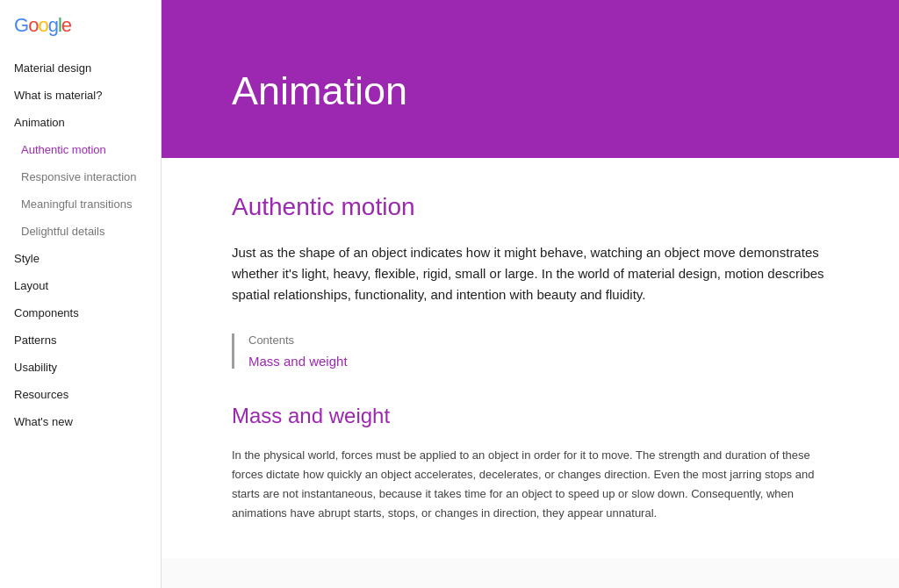  I want to click on google-logo: Google, so click(42, 25).